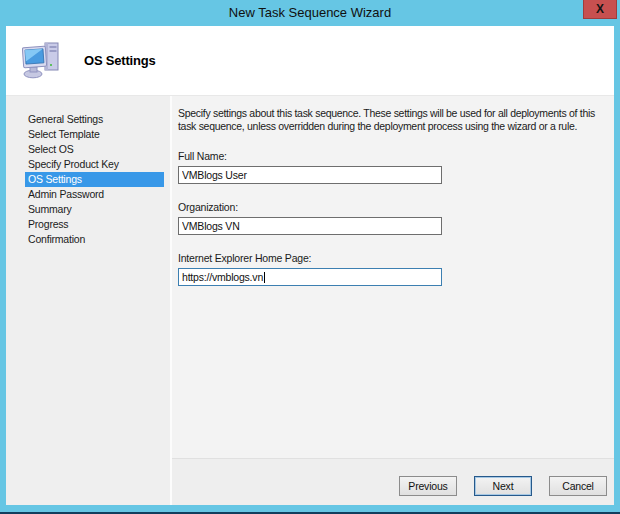 This screenshot has width=620, height=514. I want to click on computer-icon, so click(42, 61).